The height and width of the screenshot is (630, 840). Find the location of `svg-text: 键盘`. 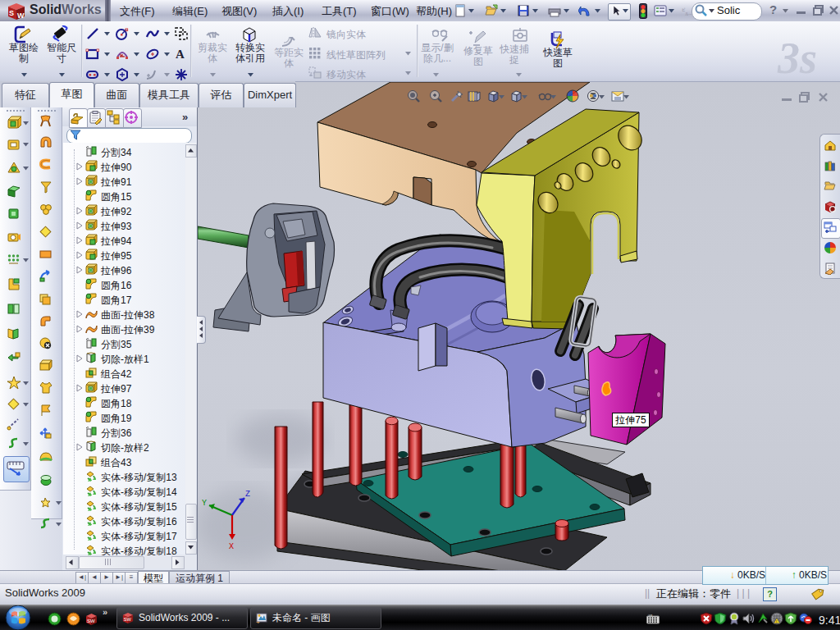

svg-text: 键盘 is located at coordinates (650, 615).